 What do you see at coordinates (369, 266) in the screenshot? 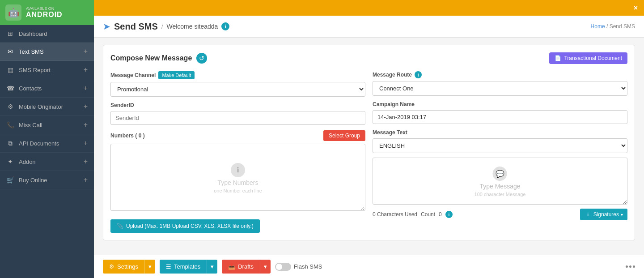
I see `action-bar: ⚙ Settings ▾ ☰ Templates ▾ 📥 Drafts ▾ Fl…` at bounding box center [369, 266].